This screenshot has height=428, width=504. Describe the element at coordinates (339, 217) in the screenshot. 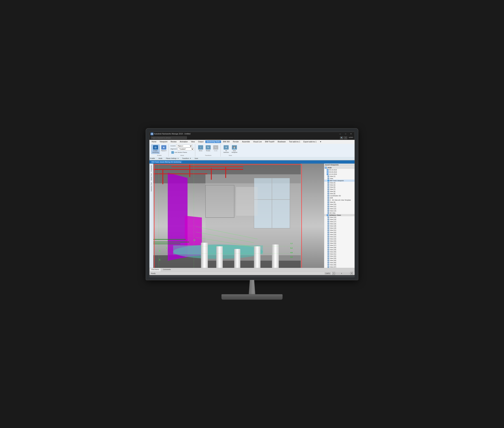

I see `vp-view15: ○ View (15)` at that location.